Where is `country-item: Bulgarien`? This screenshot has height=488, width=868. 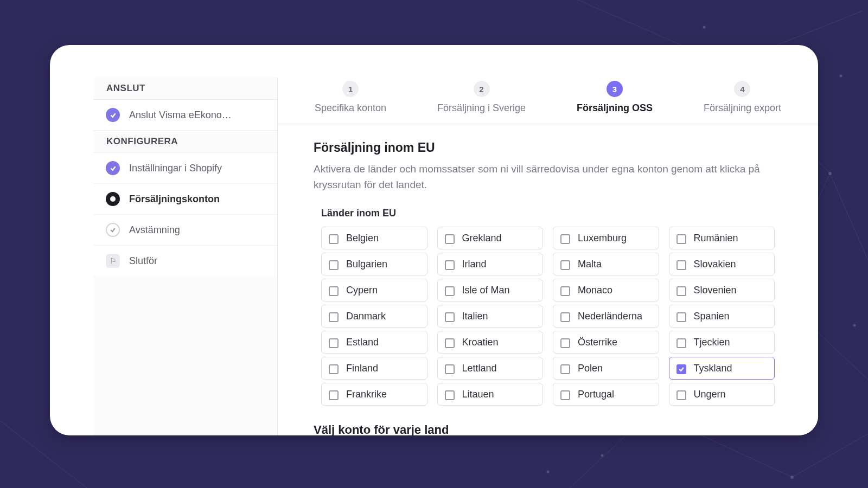 country-item: Bulgarien is located at coordinates (374, 264).